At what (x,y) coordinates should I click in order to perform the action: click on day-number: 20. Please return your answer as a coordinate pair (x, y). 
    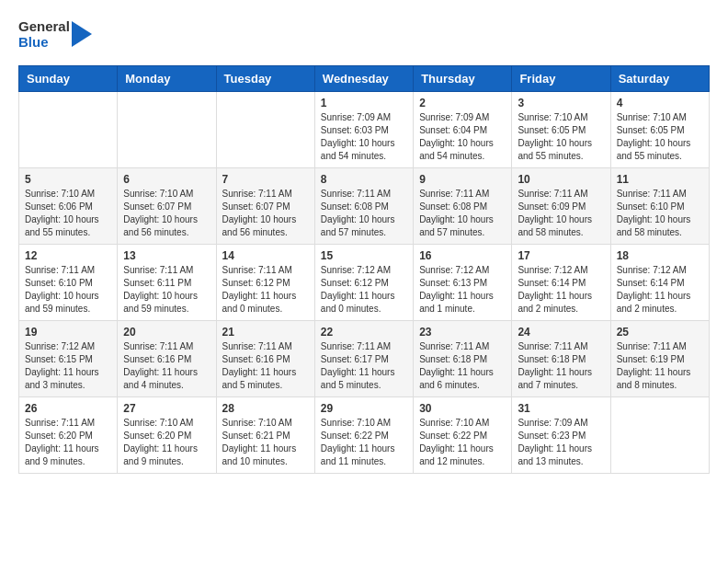
    Looking at the image, I should click on (166, 332).